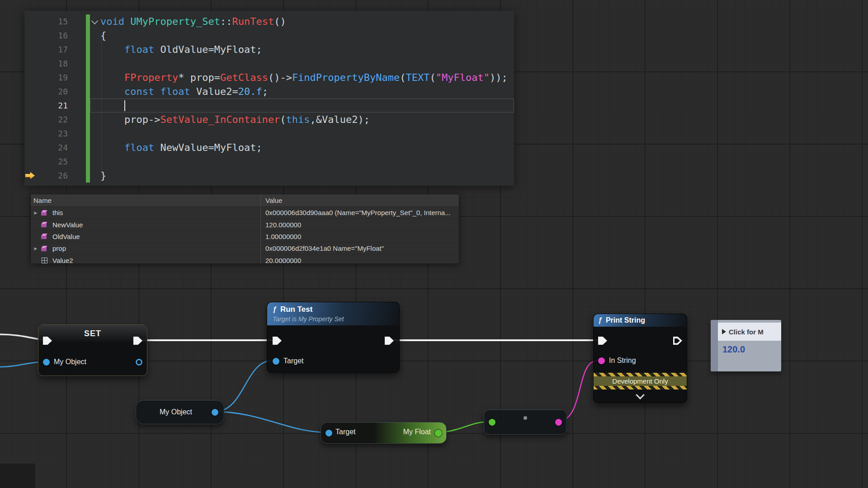 The image size is (868, 488). I want to click on hazard-stripe, so click(640, 375).